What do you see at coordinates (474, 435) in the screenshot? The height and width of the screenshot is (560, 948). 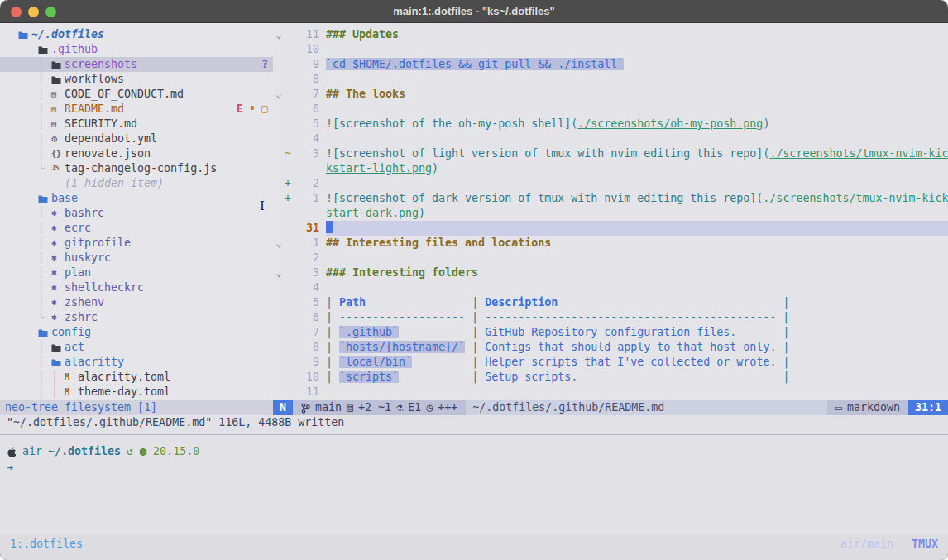 I see `pane-divider` at bounding box center [474, 435].